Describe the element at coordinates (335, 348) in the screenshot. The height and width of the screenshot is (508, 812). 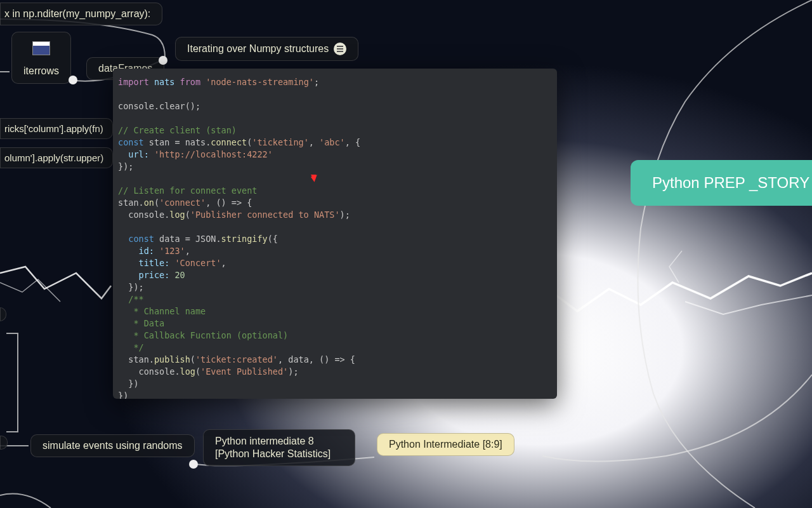
I see `code-comment: */` at that location.